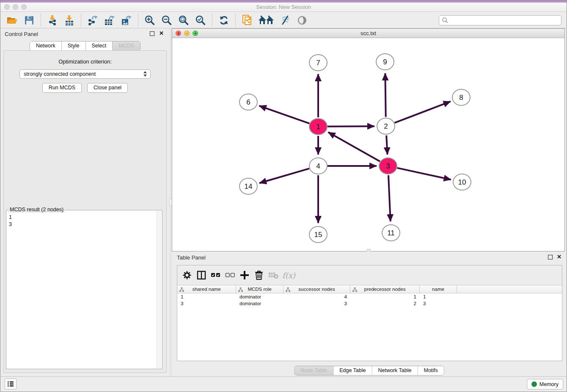  I want to click on export-table-icon, so click(110, 20).